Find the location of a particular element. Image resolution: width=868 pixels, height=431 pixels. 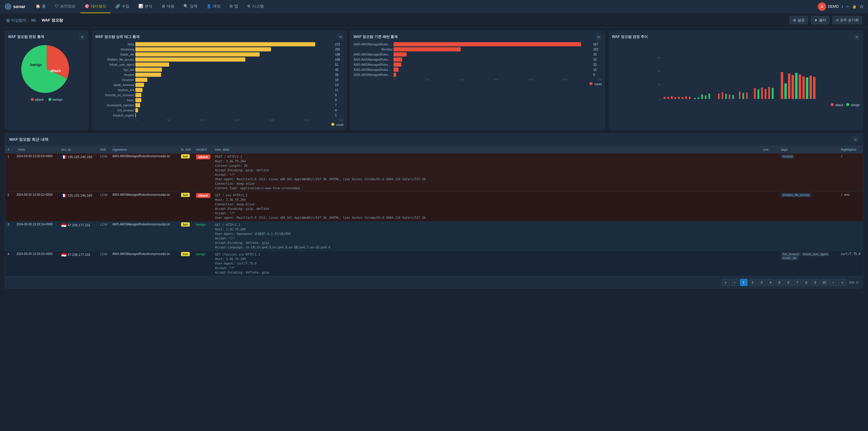

panel-pattern-stats: WAF 정오탐 기존 패턴 통계 ≡ AWS-AWSManagedRulesAn… is located at coordinates (477, 80).